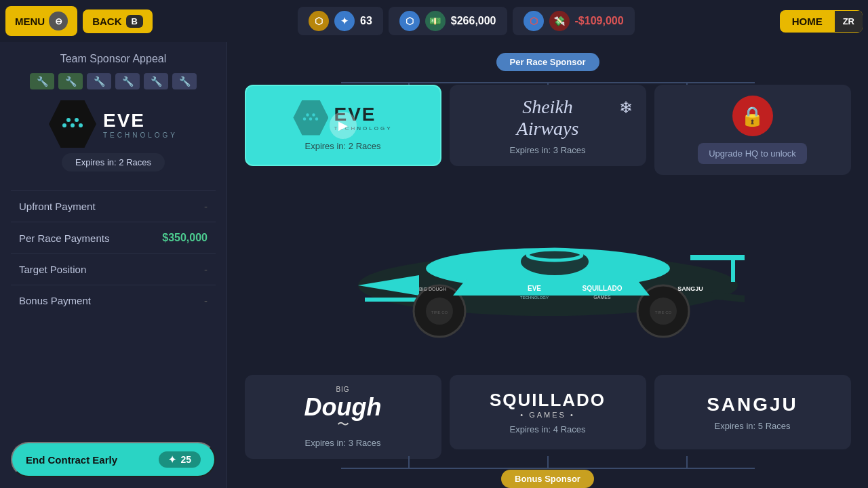 The image size is (868, 488). What do you see at coordinates (448, 21) in the screenshot?
I see `money-stat: ⬡ 💵 $266,000` at bounding box center [448, 21].